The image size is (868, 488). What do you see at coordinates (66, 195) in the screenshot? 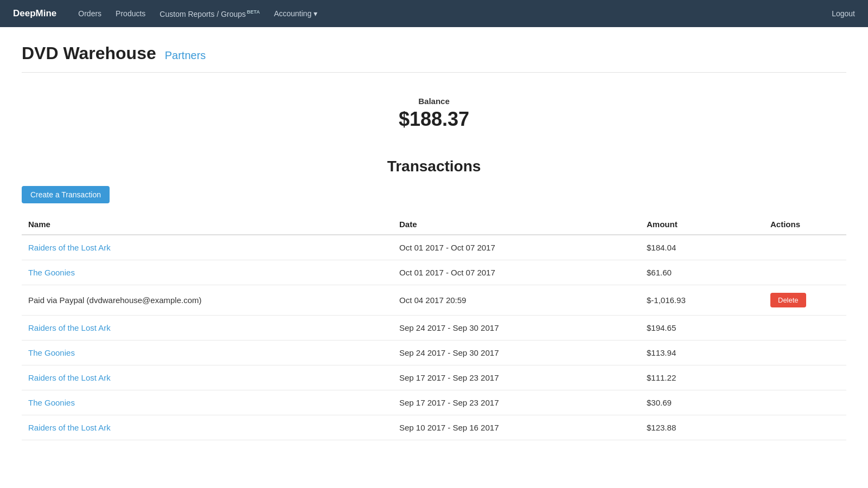
I see `create-transaction-button: Create a Transaction` at bounding box center [66, 195].